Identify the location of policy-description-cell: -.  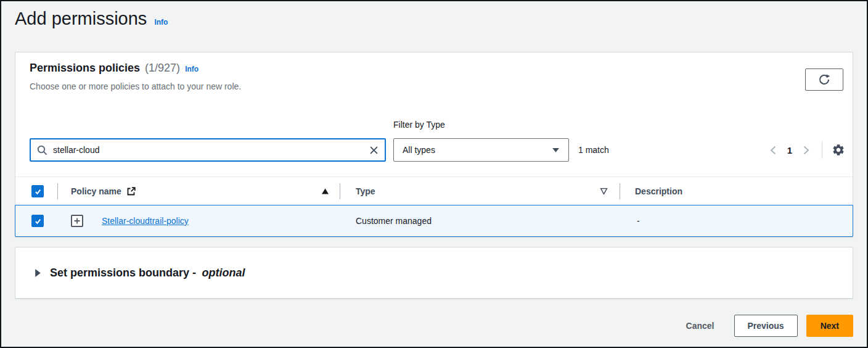
(639, 221).